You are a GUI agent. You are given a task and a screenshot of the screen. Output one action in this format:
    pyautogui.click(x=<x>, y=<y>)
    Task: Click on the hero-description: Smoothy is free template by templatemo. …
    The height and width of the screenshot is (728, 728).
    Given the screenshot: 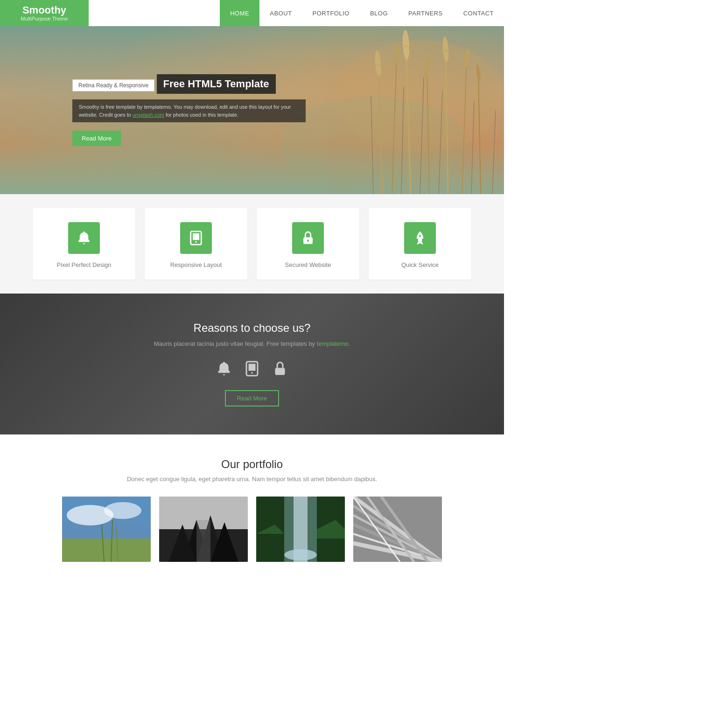 What is the action you would take?
    pyautogui.click(x=189, y=111)
    